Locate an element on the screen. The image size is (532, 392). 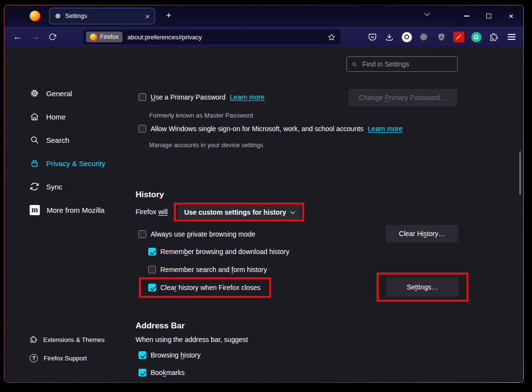
windows-sso-label: Allow Windows single sign-on for Microso… is located at coordinates (257, 129).